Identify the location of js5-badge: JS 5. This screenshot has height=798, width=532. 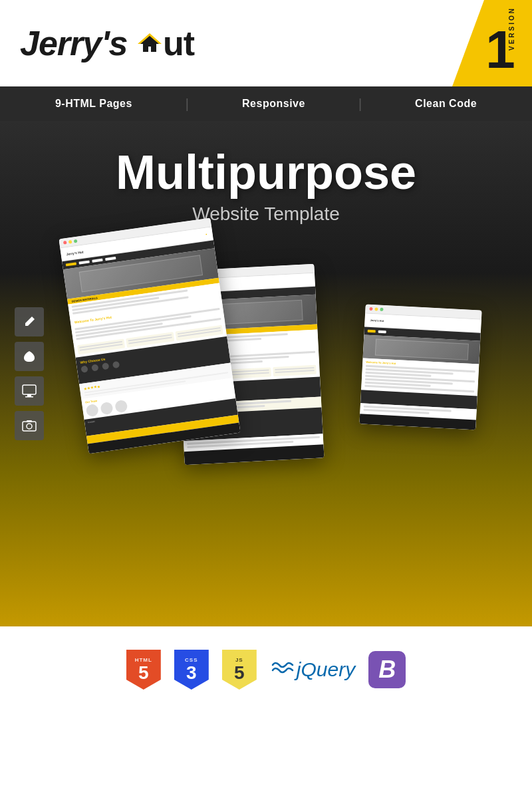
(239, 670).